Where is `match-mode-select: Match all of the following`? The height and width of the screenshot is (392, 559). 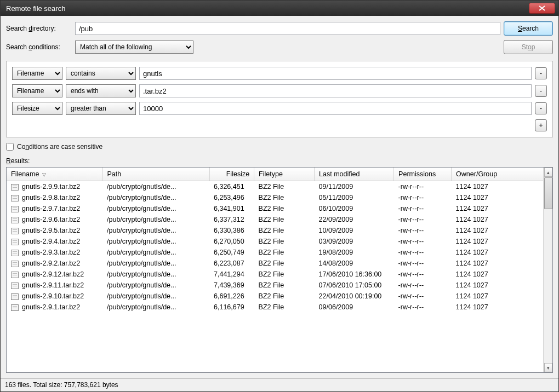 match-mode-select: Match all of the following is located at coordinates (134, 47).